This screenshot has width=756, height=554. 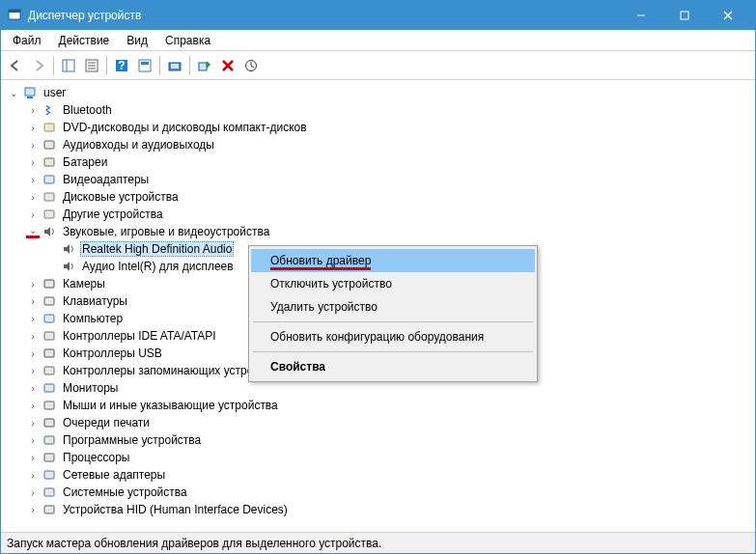 What do you see at coordinates (49, 371) in the screenshot?
I see `storage-ctrl-icon` at bounding box center [49, 371].